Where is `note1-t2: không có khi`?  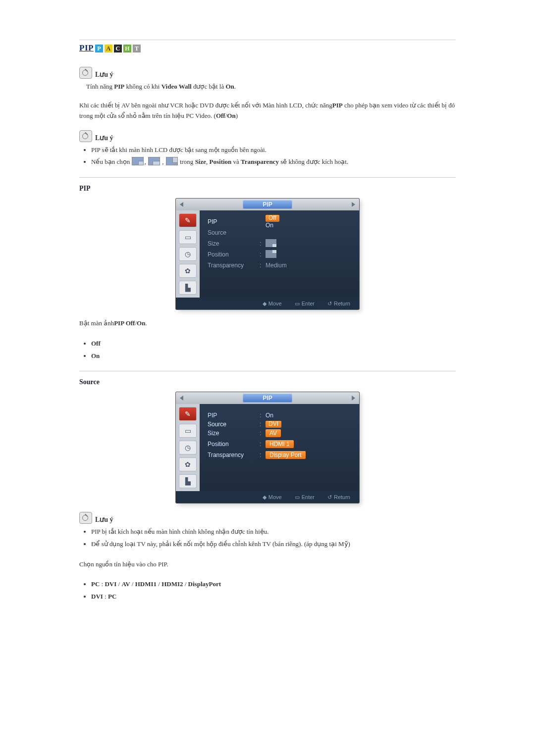
note1-t2: không có khi is located at coordinates (143, 86).